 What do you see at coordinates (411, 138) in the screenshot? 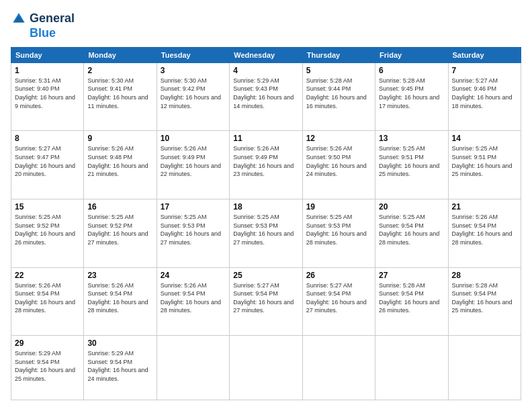
I see `day-number: 13` at bounding box center [411, 138].